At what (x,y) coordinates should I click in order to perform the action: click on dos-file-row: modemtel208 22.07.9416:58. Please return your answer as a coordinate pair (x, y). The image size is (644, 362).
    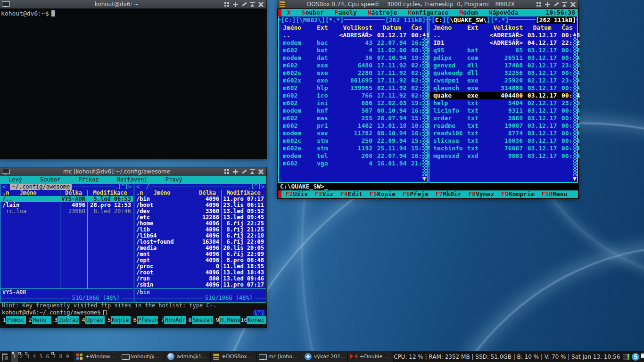
    Looking at the image, I should click on (350, 156).